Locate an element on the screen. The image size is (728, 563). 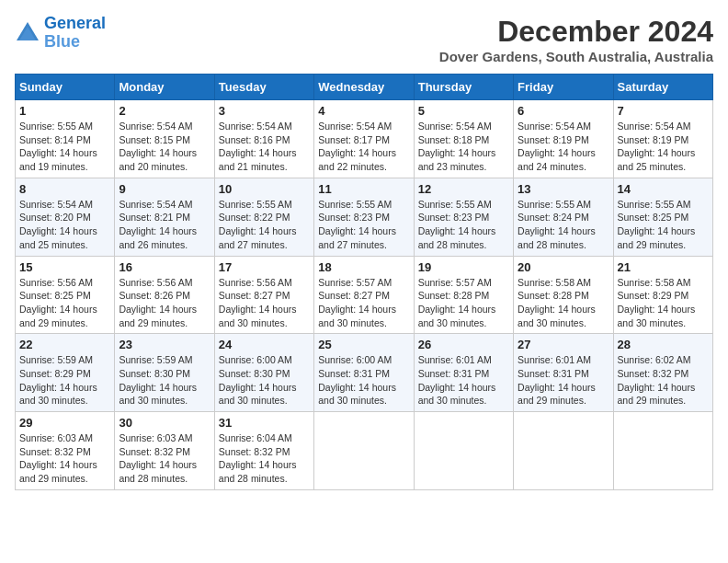
day-cell: 20 Sunrise: 5:58 AMSunset: 8:28 PMDaylig… is located at coordinates (563, 294).